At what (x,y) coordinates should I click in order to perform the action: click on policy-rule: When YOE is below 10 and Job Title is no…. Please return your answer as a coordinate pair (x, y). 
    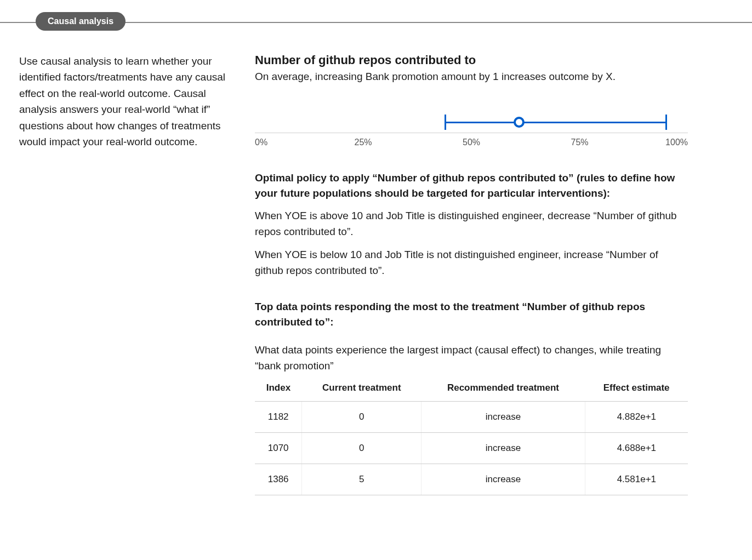
    Looking at the image, I should click on (471, 263).